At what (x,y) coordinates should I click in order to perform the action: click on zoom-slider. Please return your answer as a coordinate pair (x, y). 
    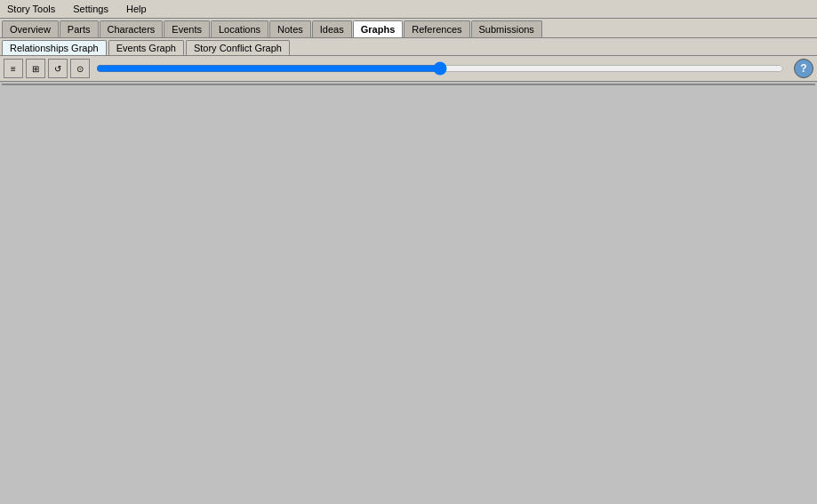
    Looking at the image, I should click on (440, 68).